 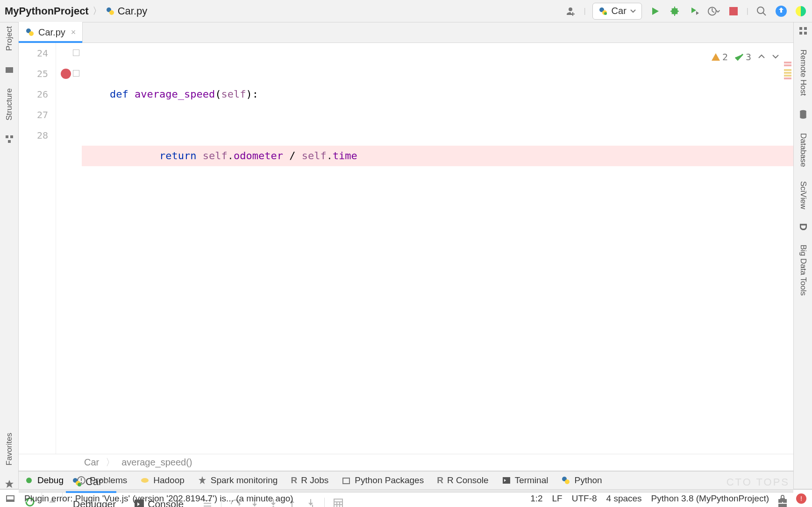 I want to click on add-config-icon, so click(x=570, y=11).